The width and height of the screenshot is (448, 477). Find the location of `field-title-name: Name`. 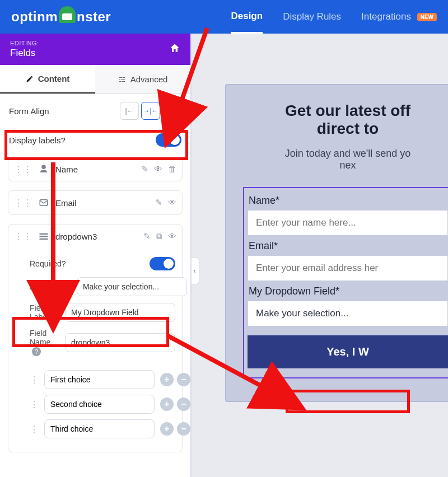

field-title-name: Name is located at coordinates (95, 169).